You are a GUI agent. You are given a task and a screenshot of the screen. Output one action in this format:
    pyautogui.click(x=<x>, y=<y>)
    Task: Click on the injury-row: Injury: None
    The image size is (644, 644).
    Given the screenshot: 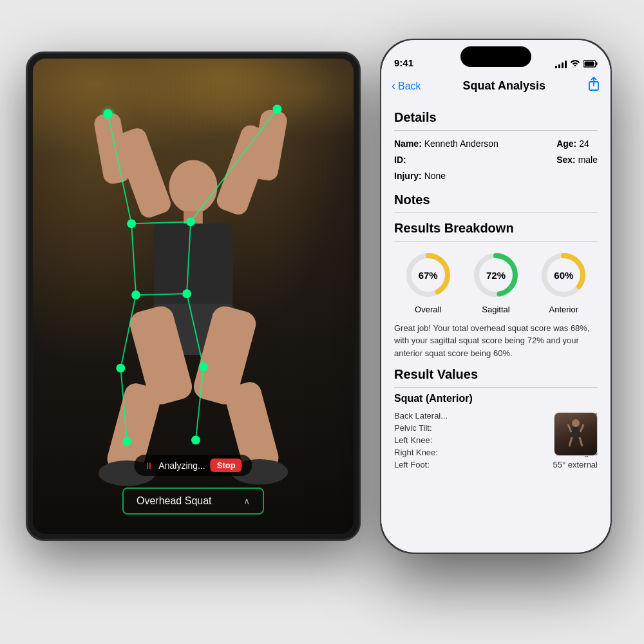 What is the action you would take?
    pyautogui.click(x=475, y=176)
    